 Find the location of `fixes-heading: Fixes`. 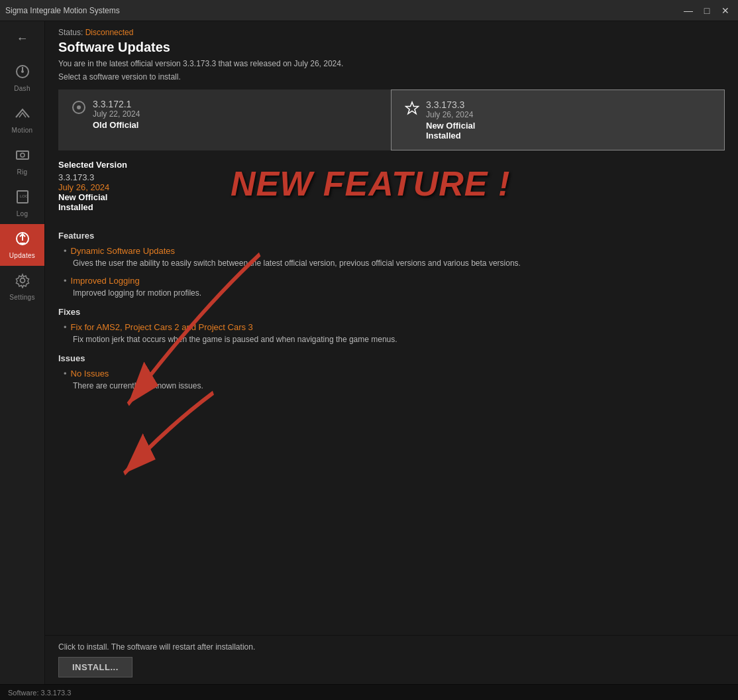

fixes-heading: Fixes is located at coordinates (390, 312).